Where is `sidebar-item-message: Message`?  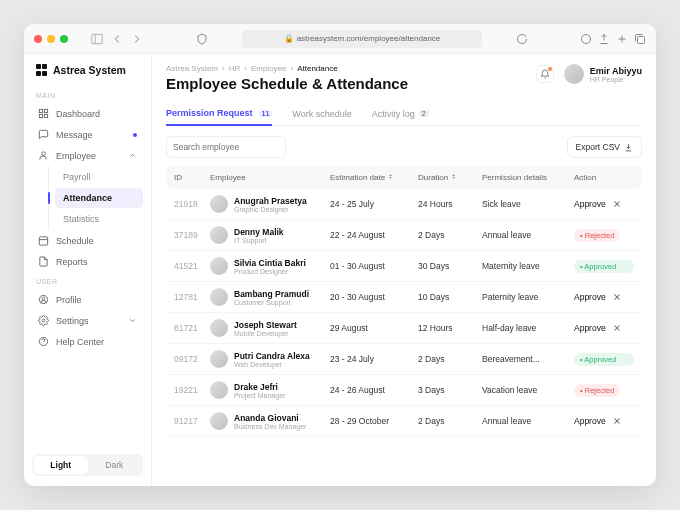 sidebar-item-message: Message is located at coordinates (88, 134).